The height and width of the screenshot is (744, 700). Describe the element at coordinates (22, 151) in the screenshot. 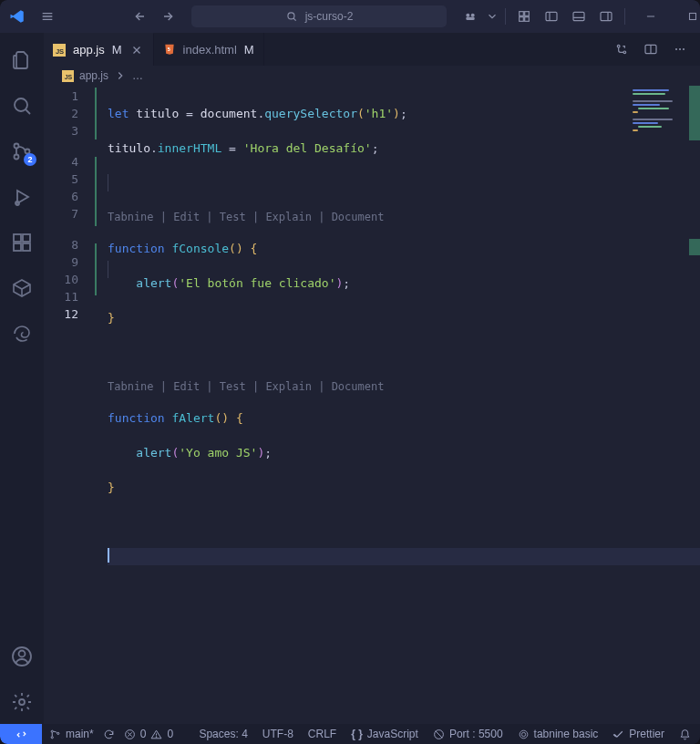

I see `source-control-icon: 2` at that location.